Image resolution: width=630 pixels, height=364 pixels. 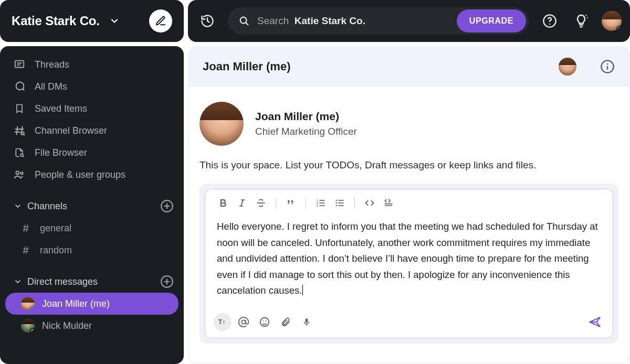 I want to click on chat-header: Joan Miller (me), so click(x=409, y=67).